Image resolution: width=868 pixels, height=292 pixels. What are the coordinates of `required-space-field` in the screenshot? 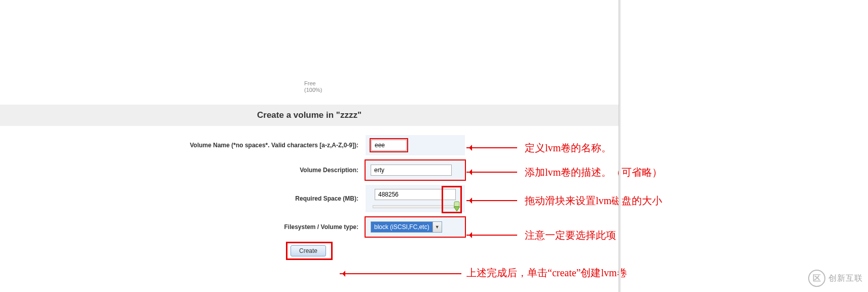 It's located at (415, 199).